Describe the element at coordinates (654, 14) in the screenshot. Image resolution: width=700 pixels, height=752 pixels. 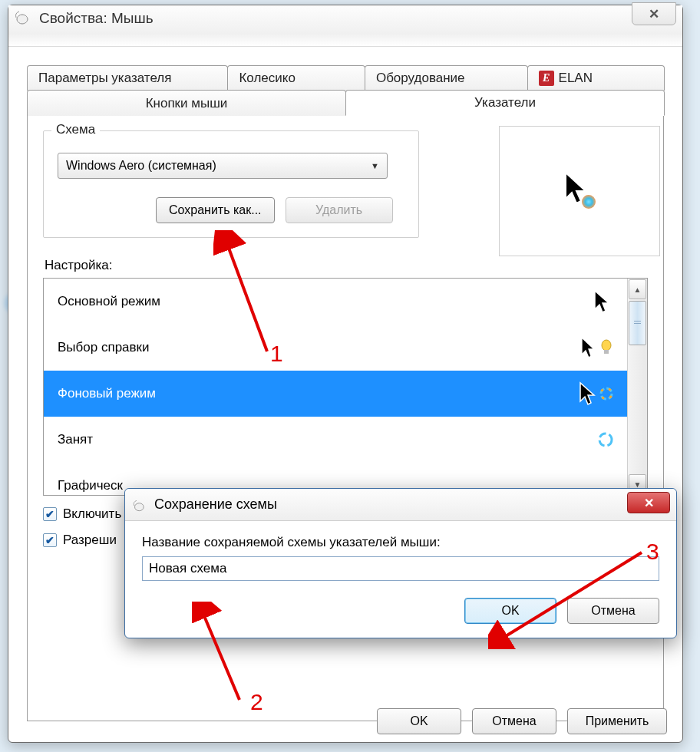
I see `close-button: ✕` at that location.